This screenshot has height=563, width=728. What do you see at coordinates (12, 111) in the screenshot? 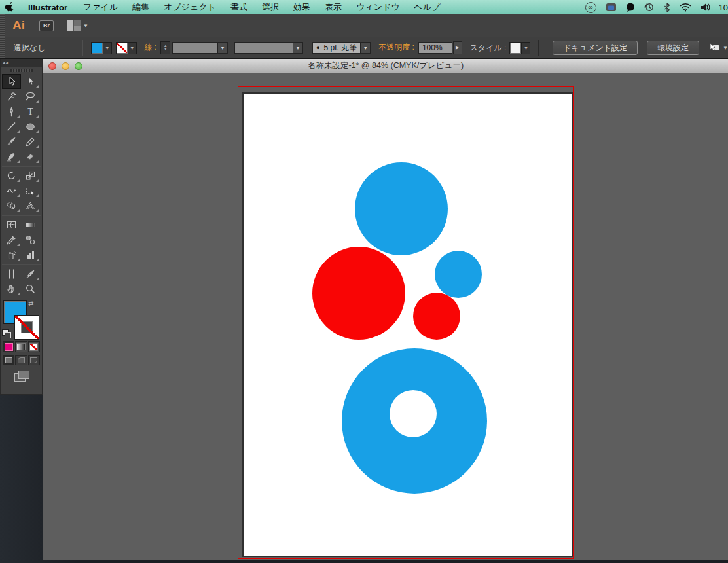
I see `pen-tool` at bounding box center [12, 111].